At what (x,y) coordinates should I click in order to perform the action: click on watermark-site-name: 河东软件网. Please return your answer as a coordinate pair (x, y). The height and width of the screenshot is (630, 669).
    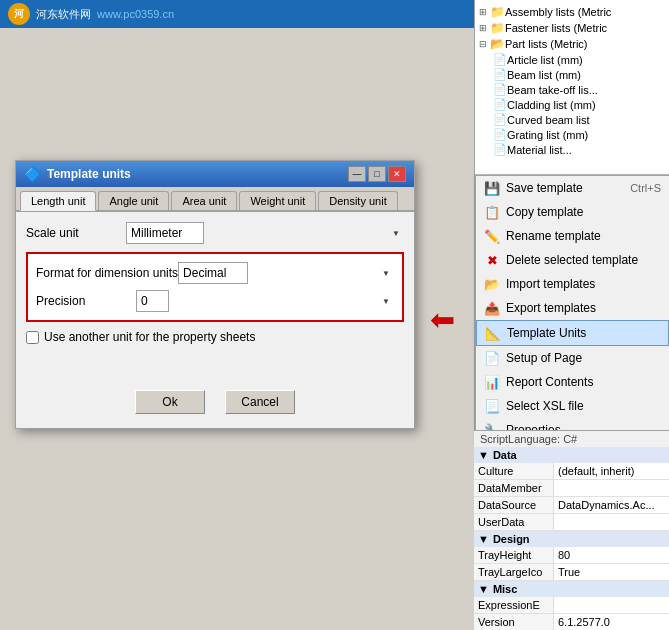
    Looking at the image, I should click on (64, 14).